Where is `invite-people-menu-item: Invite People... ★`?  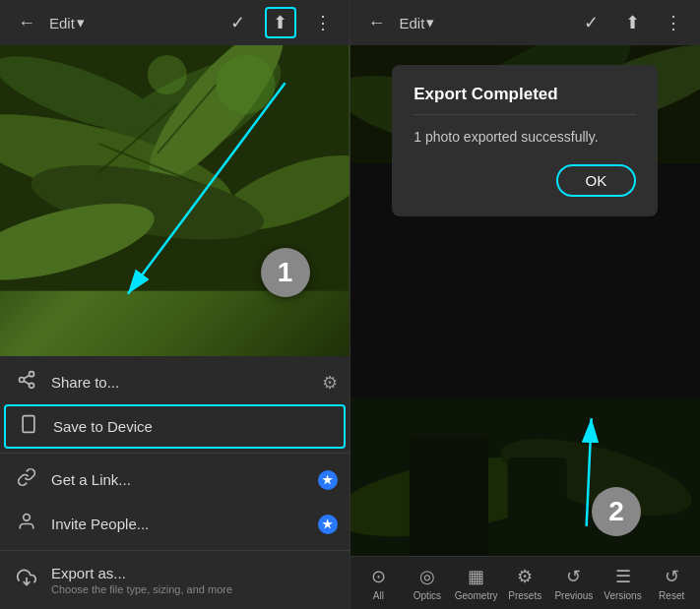 invite-people-menu-item: Invite People... ★ is located at coordinates (175, 523).